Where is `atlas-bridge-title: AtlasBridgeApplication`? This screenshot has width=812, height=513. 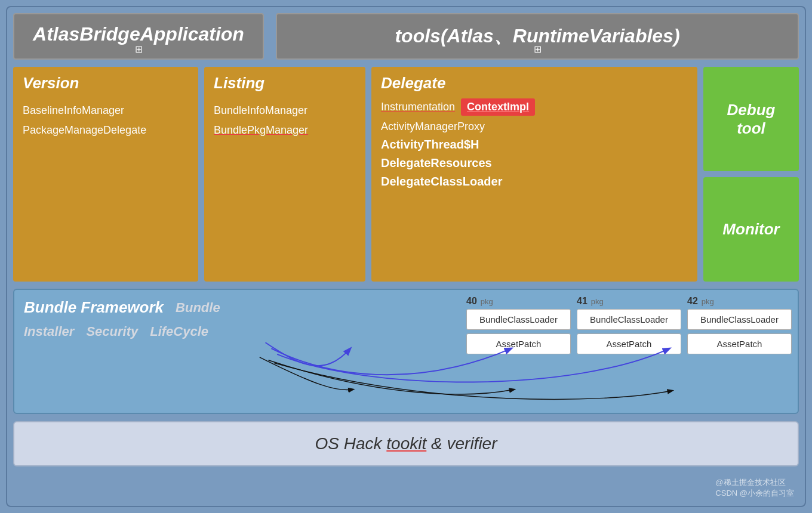 atlas-bridge-title: AtlasBridgeApplication is located at coordinates (139, 35).